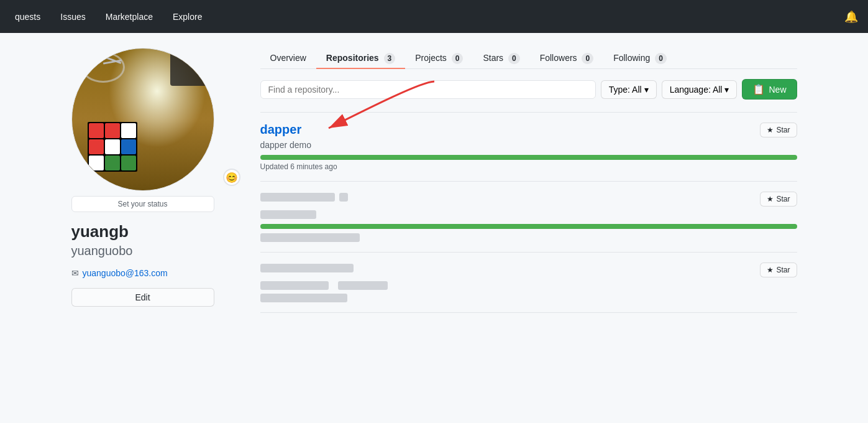  What do you see at coordinates (700, 90) in the screenshot?
I see `language-filter-dropdown: Language: All ▾` at bounding box center [700, 90].